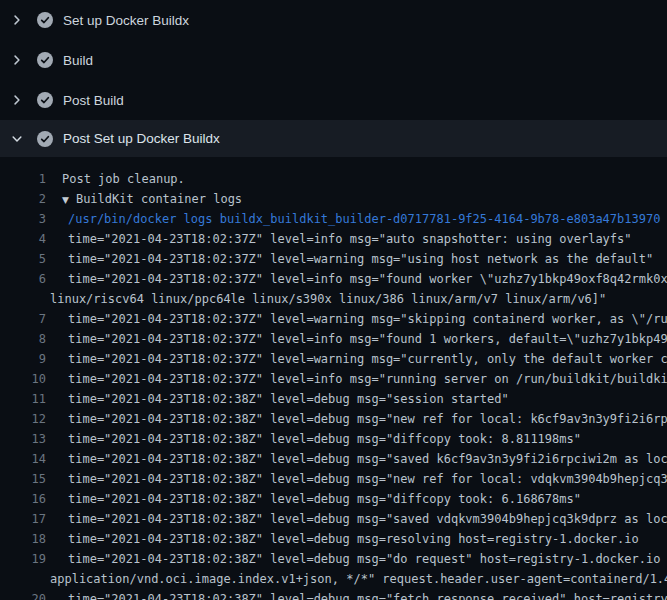 The image size is (667, 600). I want to click on log-row: 2▼BuildKit container logs, so click(334, 199).